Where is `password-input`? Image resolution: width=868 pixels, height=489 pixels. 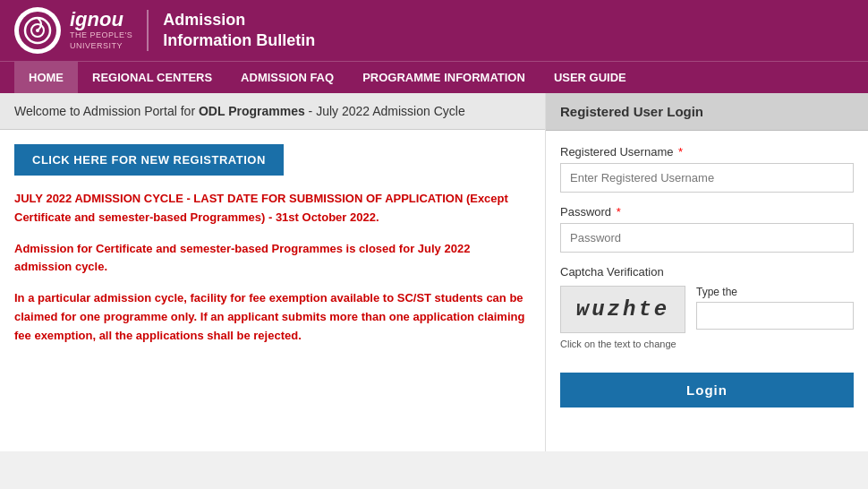 password-input is located at coordinates (707, 238).